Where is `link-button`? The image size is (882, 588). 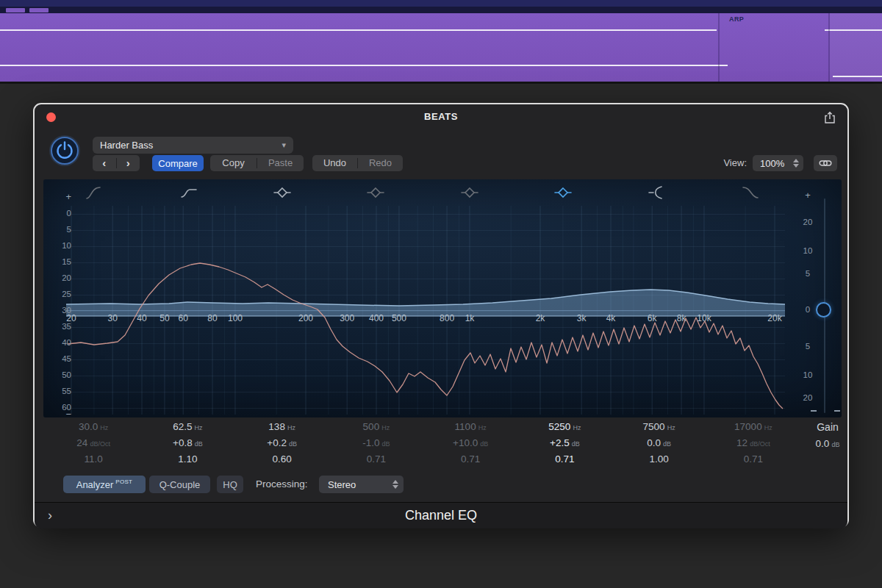 link-button is located at coordinates (825, 163).